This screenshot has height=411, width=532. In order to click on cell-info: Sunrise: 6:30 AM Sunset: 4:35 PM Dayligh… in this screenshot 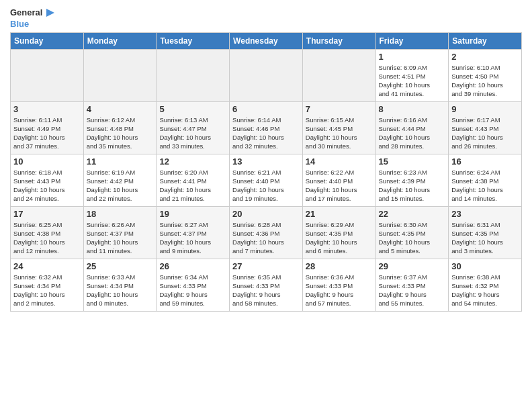, I will do `click(412, 238)`.